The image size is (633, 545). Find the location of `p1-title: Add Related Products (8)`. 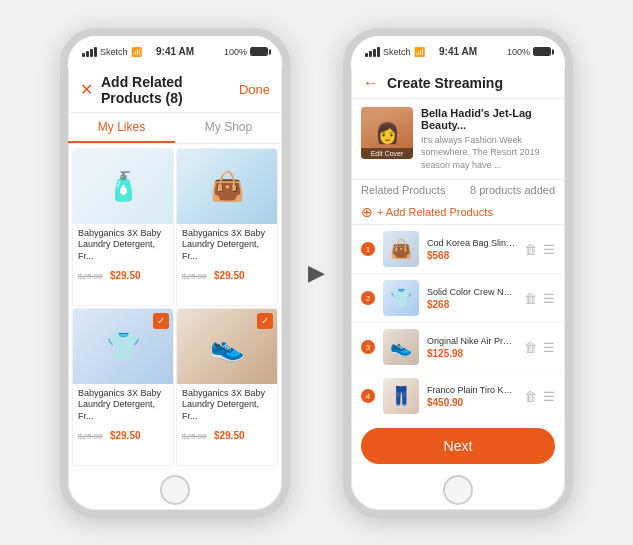

p1-title: Add Related Products (8) is located at coordinates (170, 90).